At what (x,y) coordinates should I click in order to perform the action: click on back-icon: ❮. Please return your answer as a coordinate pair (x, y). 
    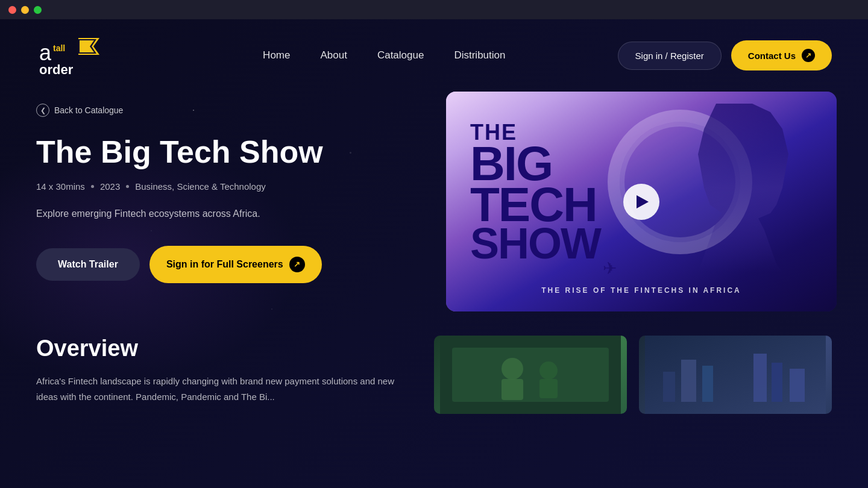
    Looking at the image, I should click on (43, 110).